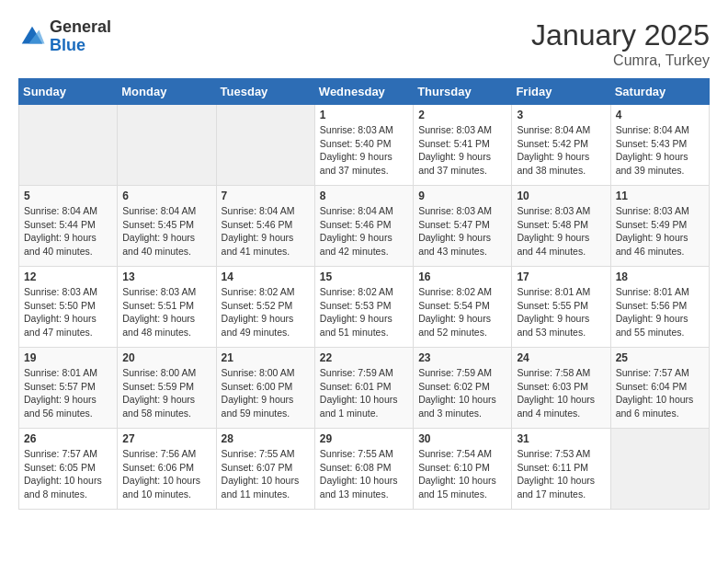  What do you see at coordinates (68, 196) in the screenshot?
I see `day-number: 5` at bounding box center [68, 196].